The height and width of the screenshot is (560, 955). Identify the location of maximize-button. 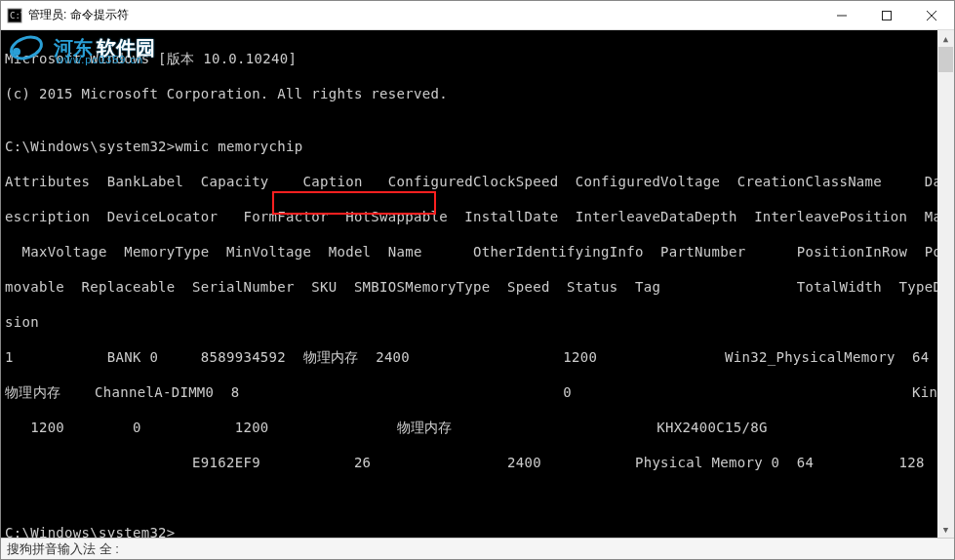
(887, 16).